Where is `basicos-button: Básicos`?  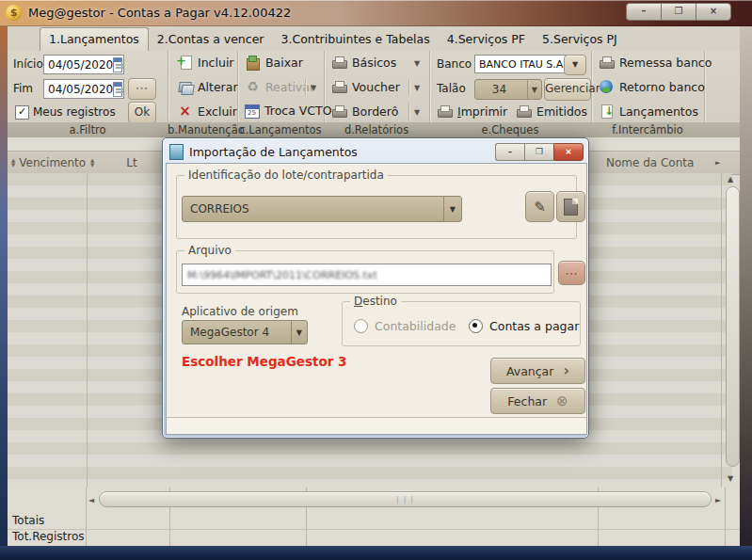
basicos-button: Básicos is located at coordinates (363, 62).